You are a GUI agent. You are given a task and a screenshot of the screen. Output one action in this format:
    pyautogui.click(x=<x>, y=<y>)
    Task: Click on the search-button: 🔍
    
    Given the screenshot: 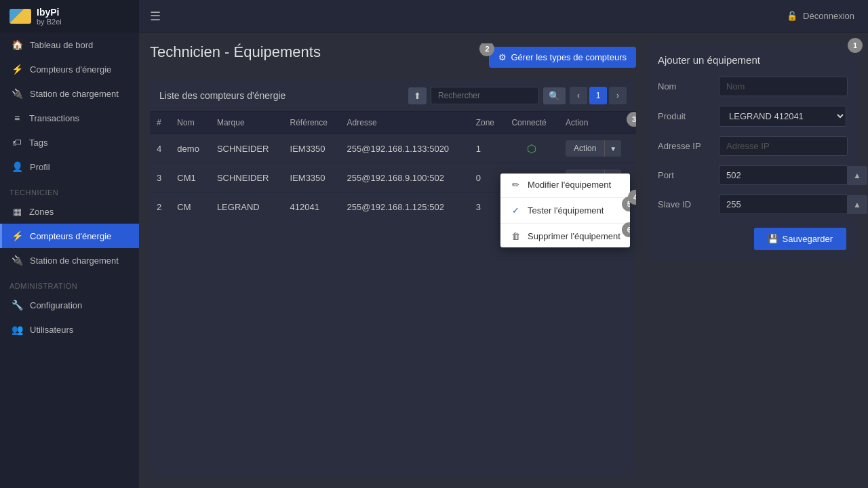 What is the action you would take?
    pyautogui.click(x=555, y=96)
    